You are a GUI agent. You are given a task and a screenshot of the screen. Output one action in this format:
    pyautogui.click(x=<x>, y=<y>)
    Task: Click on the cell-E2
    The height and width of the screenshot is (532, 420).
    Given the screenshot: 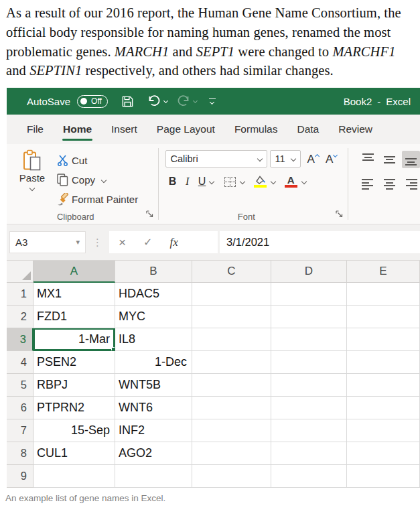 What is the action you would take?
    pyautogui.click(x=383, y=317)
    